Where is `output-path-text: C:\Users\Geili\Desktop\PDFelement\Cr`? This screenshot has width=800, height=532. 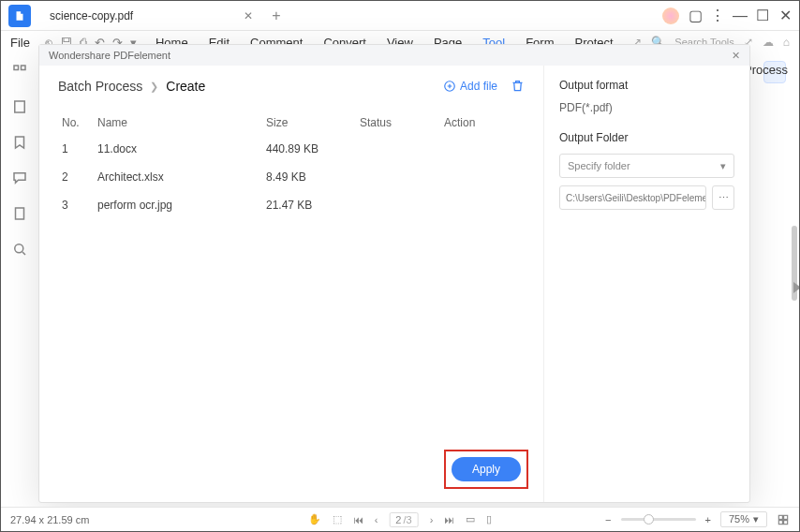
output-path-text: C:\Users\Geili\Desktop\PDFelement\Cr is located at coordinates (636, 199).